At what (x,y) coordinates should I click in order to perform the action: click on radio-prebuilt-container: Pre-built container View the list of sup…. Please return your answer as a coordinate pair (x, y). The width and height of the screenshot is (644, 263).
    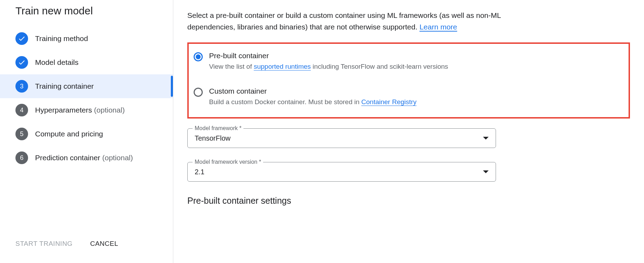
    Looking at the image, I should click on (409, 62).